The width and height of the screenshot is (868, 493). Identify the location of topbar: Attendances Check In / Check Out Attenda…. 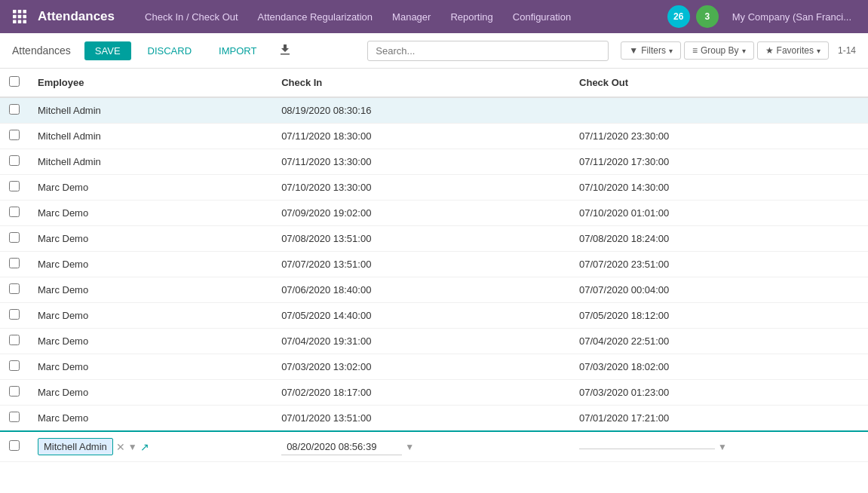
(434, 17).